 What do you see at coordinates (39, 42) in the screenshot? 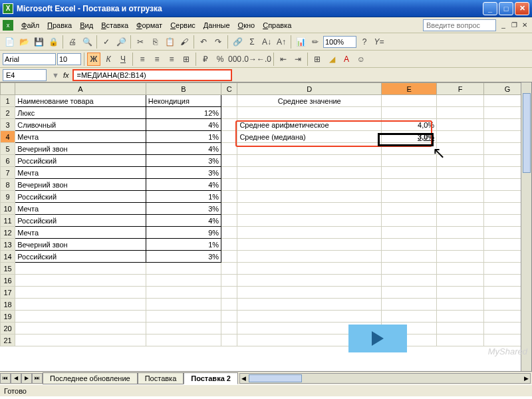
I see `save-icon: 💾` at bounding box center [39, 42].